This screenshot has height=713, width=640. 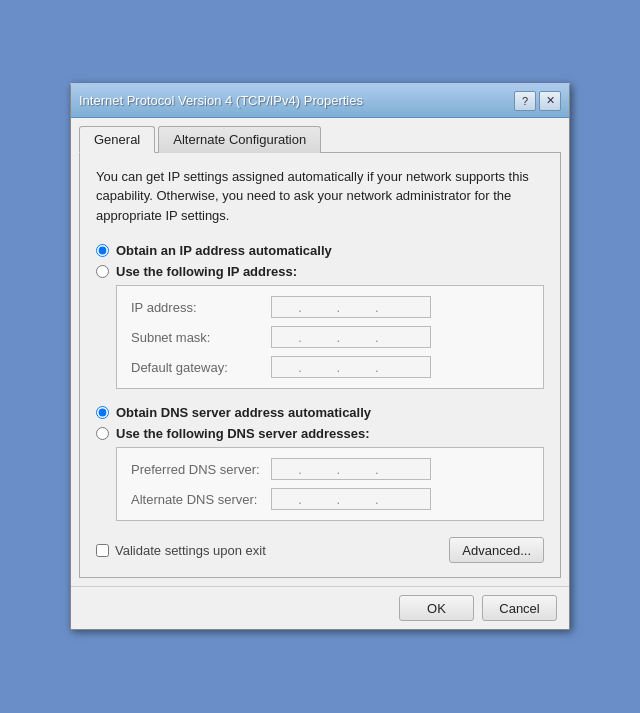 What do you see at coordinates (330, 499) in the screenshot?
I see `alternate-dns-row: Alternate DNS server: . . .` at bounding box center [330, 499].